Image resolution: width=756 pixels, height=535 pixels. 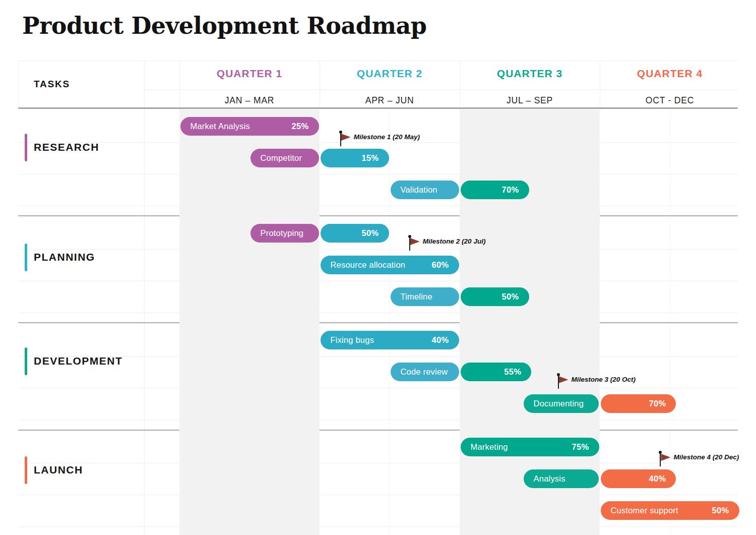 What do you see at coordinates (513, 372) in the screenshot?
I see `task-bar-value: 55%` at bounding box center [513, 372].